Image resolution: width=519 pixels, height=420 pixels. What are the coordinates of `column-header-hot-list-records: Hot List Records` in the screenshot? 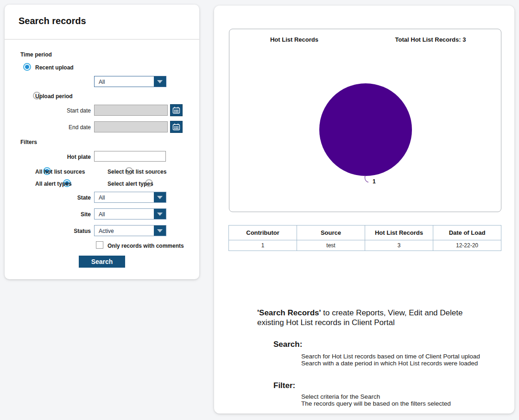 It's located at (399, 233).